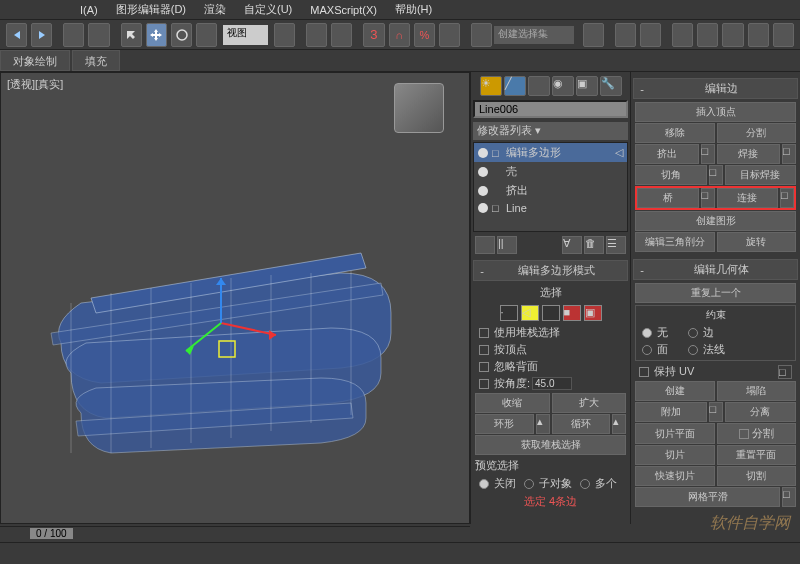 Image resolution: width=800 pixels, height=564 pixels. I want to click on repeat-last-button: 重复上一个, so click(716, 293).